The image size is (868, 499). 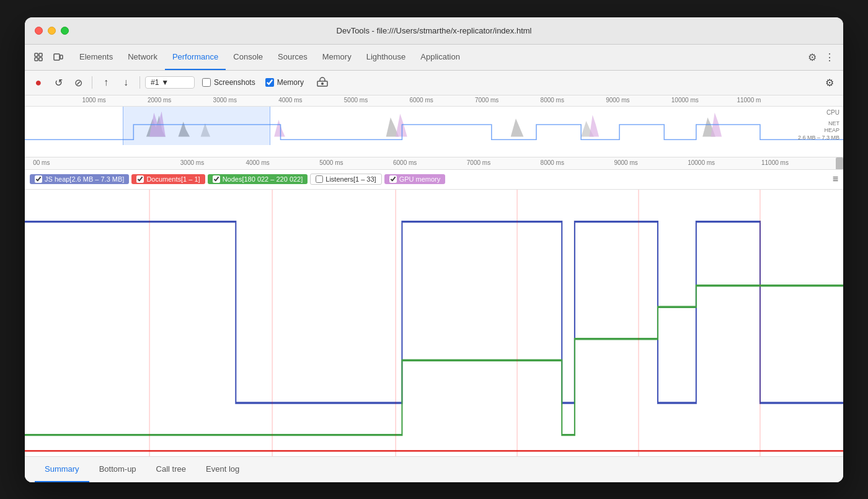 I want to click on device-toggle-button, so click(x=58, y=57).